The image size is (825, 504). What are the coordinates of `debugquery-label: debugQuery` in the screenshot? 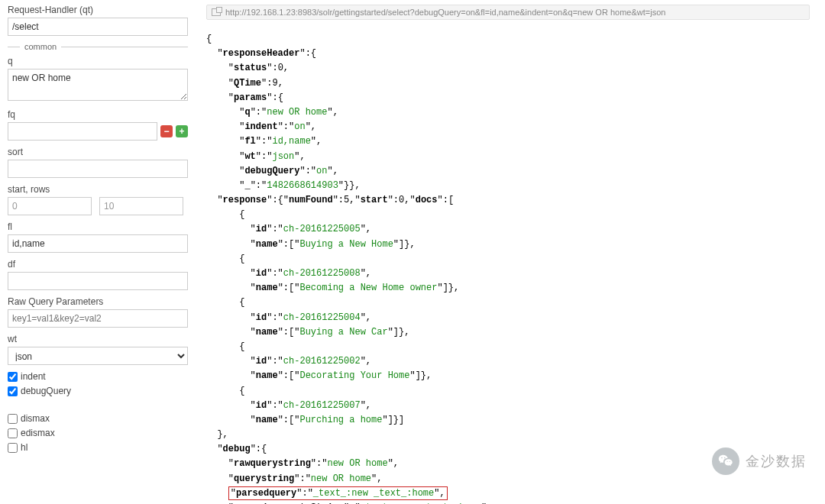 It's located at (46, 391).